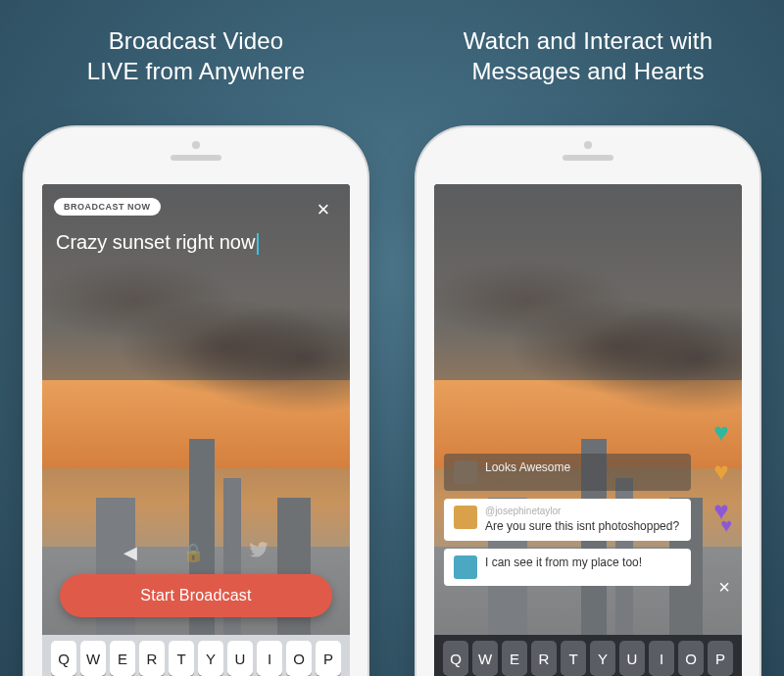  What do you see at coordinates (258, 244) in the screenshot?
I see `text-caret` at bounding box center [258, 244].